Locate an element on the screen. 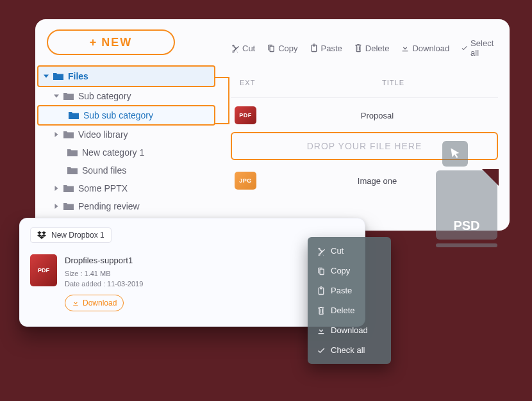 The height and width of the screenshot is (401, 532). tree-root-label: Files is located at coordinates (78, 76).